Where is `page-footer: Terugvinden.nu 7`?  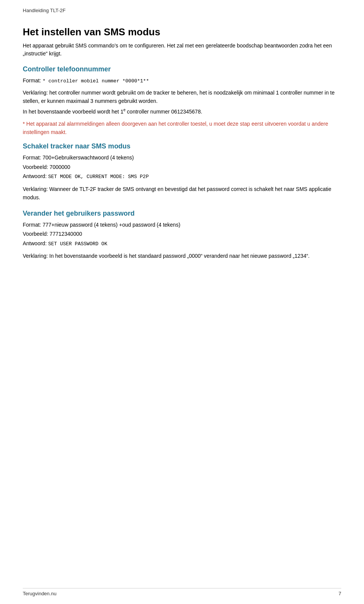 page-footer: Terugvinden.nu 7 is located at coordinates (182, 592).